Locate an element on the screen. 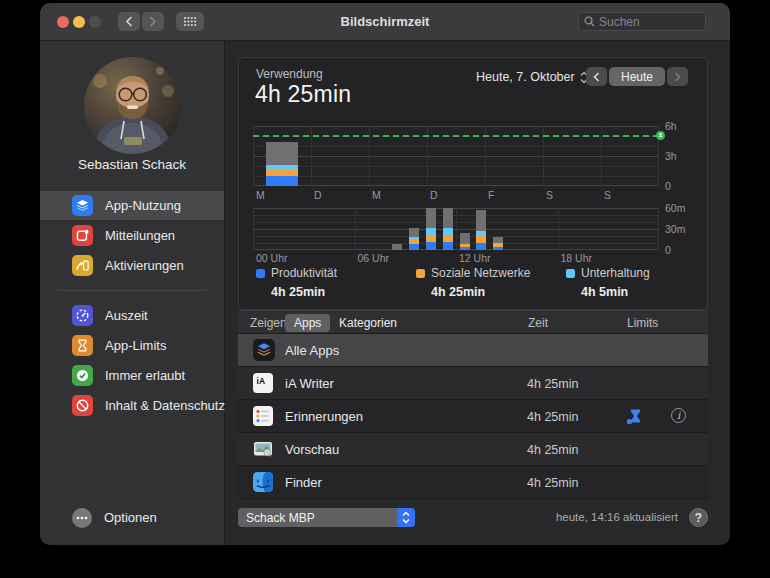 The width and height of the screenshot is (770, 578). device-name: Schack MBP is located at coordinates (280, 518).